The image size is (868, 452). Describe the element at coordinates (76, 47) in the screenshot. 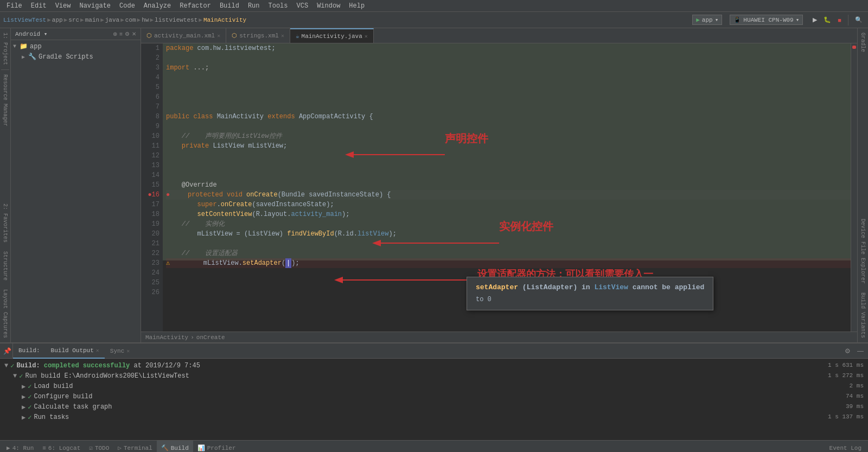

I see `tree-item-app: ▼ 📁 app` at that location.